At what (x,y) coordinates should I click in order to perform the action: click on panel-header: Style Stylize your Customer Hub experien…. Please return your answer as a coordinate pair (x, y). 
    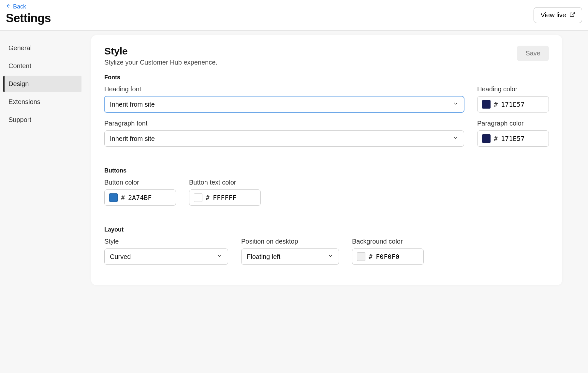
    Looking at the image, I should click on (327, 56).